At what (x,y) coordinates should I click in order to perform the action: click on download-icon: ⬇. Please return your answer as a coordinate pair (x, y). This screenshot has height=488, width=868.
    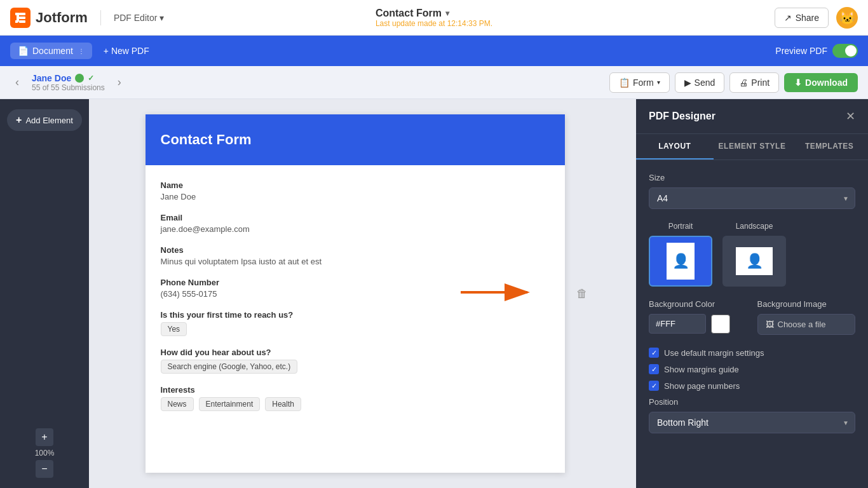
    Looking at the image, I should click on (798, 83).